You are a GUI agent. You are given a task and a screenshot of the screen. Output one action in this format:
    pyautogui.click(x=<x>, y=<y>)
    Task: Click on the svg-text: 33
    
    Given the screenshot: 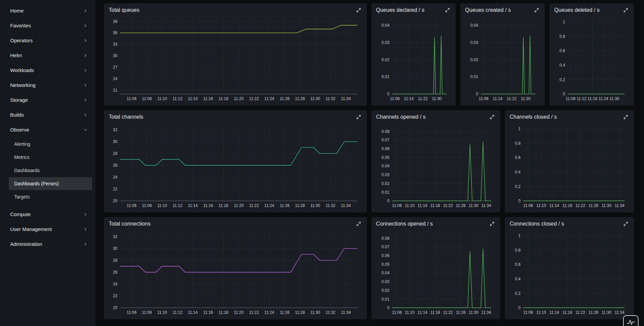 What is the action you would take?
    pyautogui.click(x=115, y=44)
    